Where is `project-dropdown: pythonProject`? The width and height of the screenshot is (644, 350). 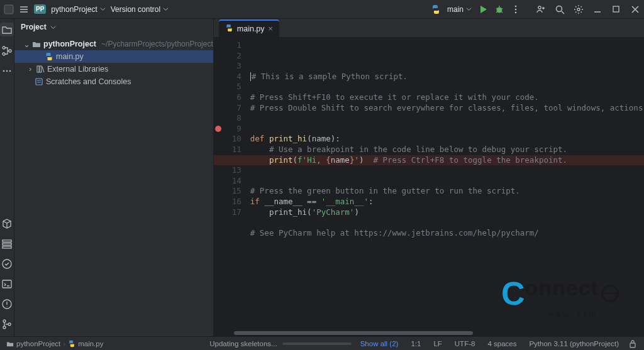
project-dropdown: pythonProject is located at coordinates (78, 9).